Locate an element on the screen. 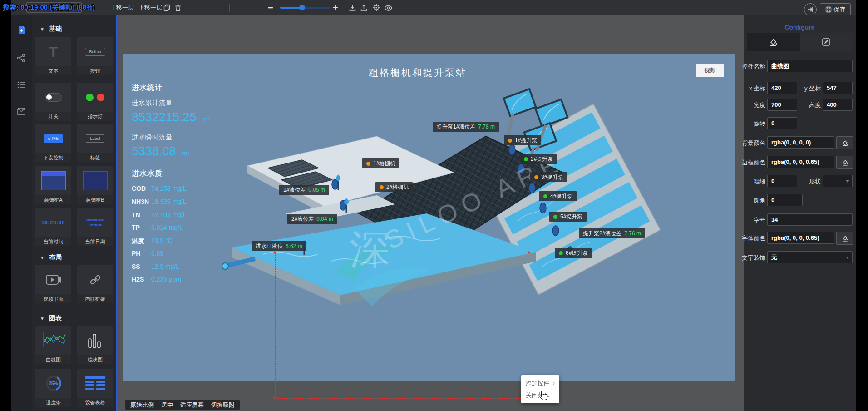 Image resolution: width=868 pixels, height=411 pixels. left-icon-rail is located at coordinates (21, 213).